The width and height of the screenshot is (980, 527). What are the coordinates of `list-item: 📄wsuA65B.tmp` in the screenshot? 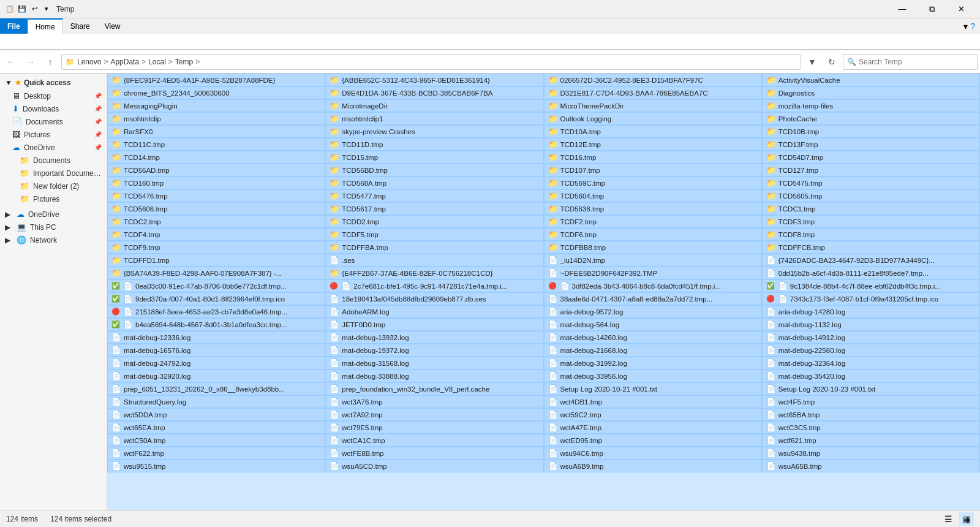 It's located at (871, 466).